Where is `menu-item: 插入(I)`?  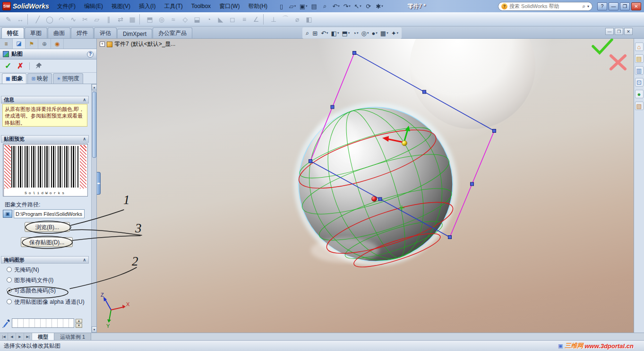
menu-item: 插入(I) is located at coordinates (147, 6).